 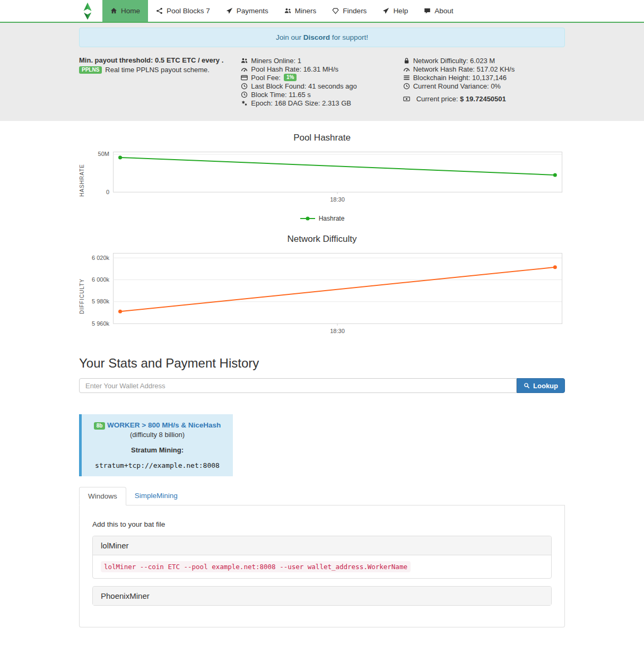 I want to click on lookup-button: Lookup, so click(x=541, y=386).